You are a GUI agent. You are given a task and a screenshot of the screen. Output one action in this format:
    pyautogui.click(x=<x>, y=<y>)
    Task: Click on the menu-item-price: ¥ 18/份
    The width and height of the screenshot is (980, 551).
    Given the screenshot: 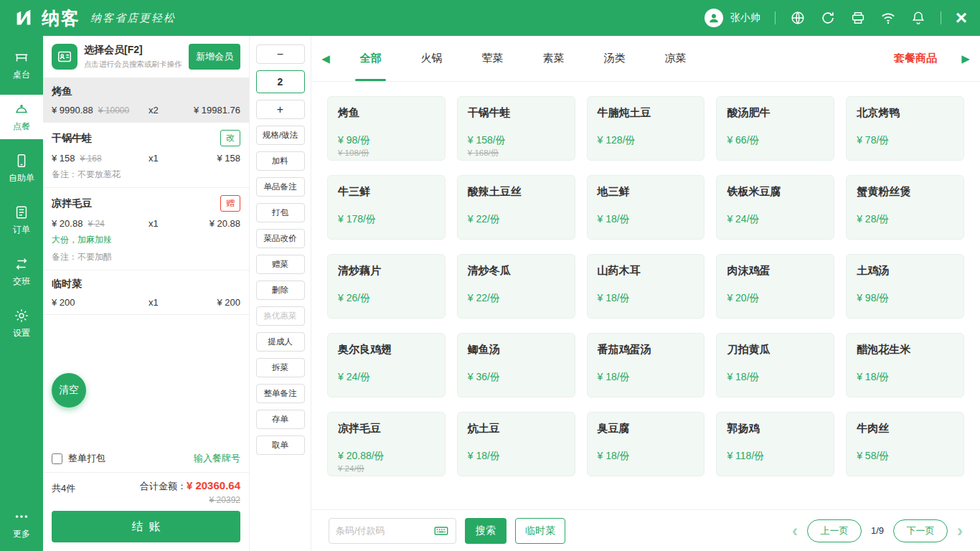 What is the action you would take?
    pyautogui.click(x=872, y=377)
    